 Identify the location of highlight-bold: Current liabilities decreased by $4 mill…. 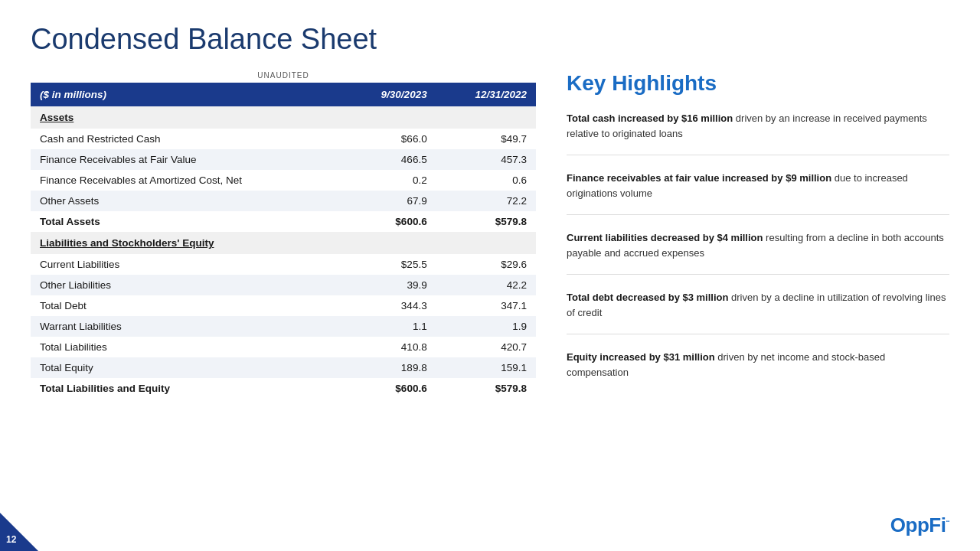
(665, 237).